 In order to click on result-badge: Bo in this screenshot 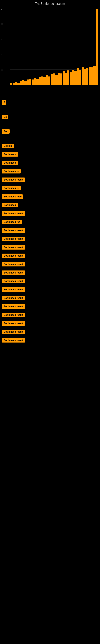, I will do `click(5, 117)`.